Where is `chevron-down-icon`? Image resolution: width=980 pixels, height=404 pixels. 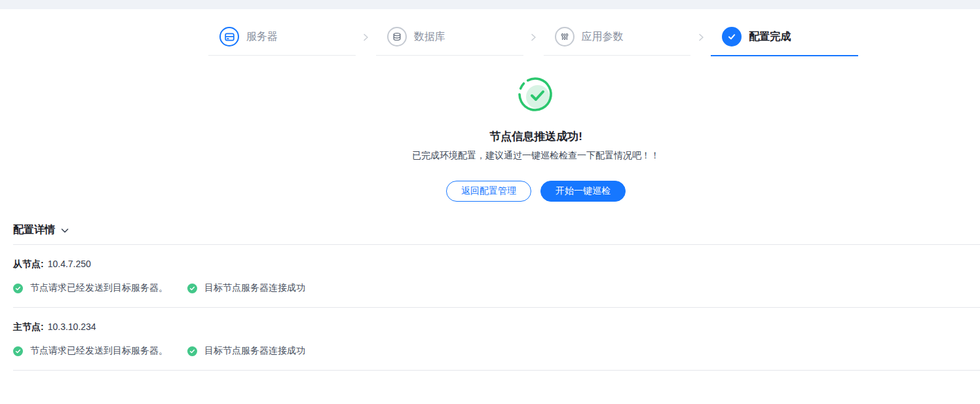
chevron-down-icon is located at coordinates (65, 230).